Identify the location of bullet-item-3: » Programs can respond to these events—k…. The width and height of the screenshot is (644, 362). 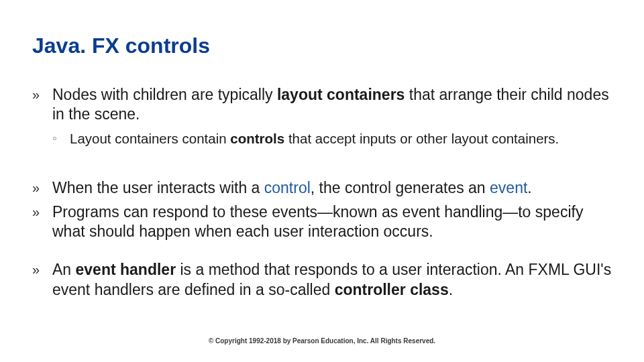
(322, 223).